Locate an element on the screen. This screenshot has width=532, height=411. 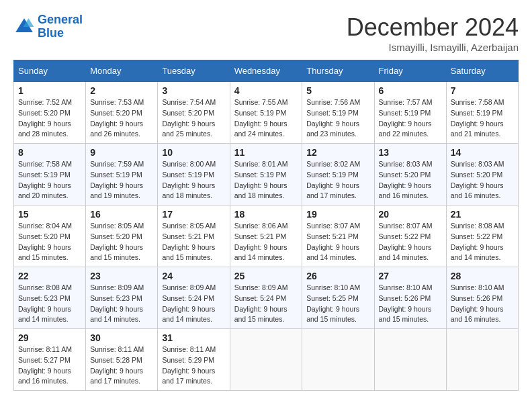
calendar-cell: 5 Sunrise: 7:56 AMSunset: 5:19 PMDayligh… is located at coordinates (339, 113).